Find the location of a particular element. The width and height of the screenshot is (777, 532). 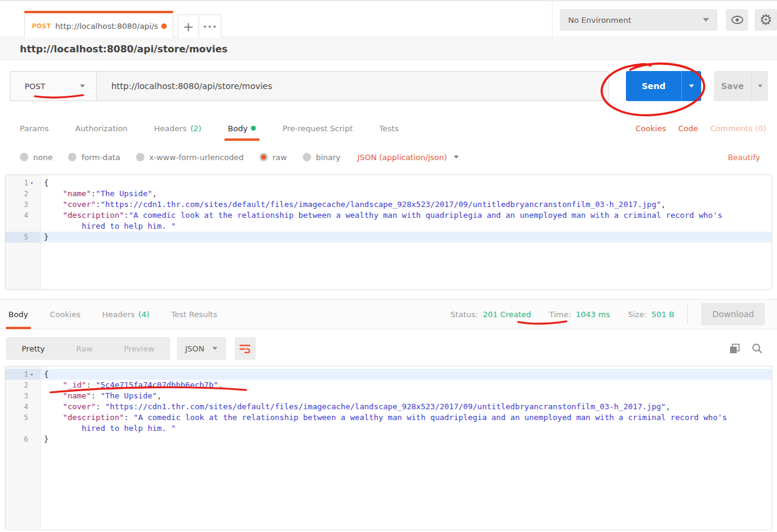

send-label: Send is located at coordinates (654, 86).